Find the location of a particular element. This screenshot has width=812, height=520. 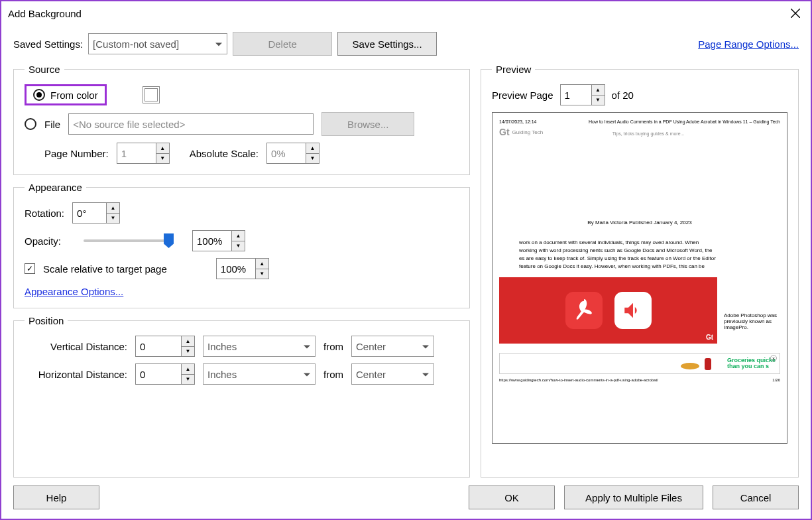

file-path-input is located at coordinates (191, 124).